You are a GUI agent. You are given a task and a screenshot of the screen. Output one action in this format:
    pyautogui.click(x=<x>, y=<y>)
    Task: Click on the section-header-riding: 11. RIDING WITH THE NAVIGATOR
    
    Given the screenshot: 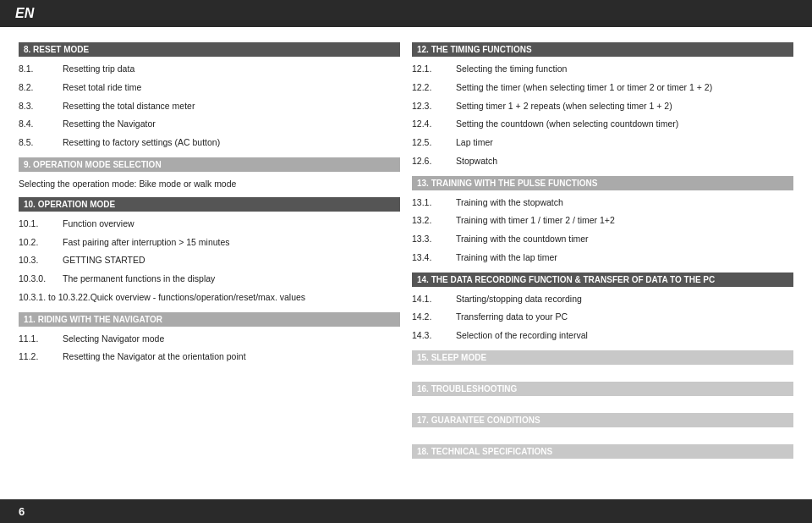 What is the action you would take?
    pyautogui.click(x=210, y=320)
    